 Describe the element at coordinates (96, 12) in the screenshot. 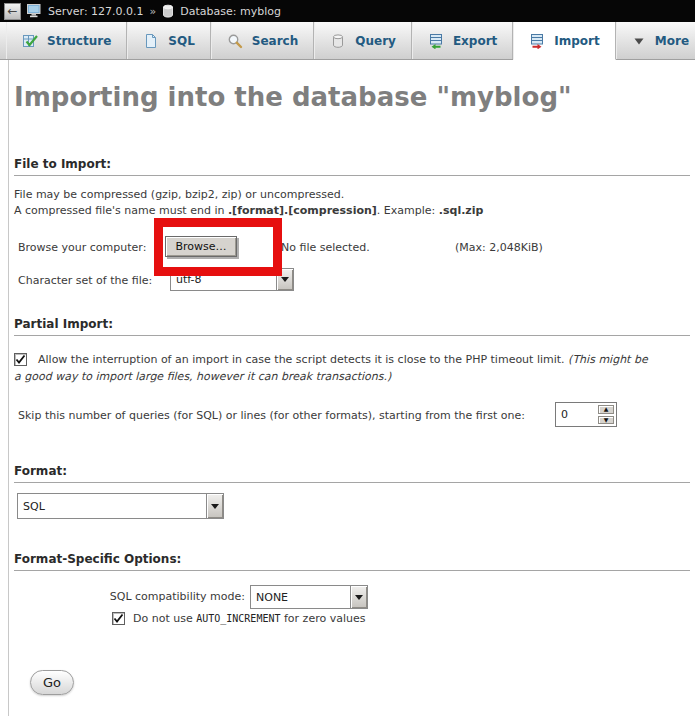

I see `breadcrumb-server: Server: 127.0.0.1` at that location.